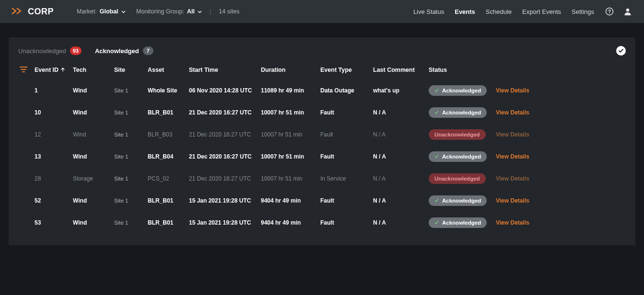 The height and width of the screenshot is (295, 644). Describe the element at coordinates (54, 201) in the screenshot. I see `cell-event-id: 52` at that location.